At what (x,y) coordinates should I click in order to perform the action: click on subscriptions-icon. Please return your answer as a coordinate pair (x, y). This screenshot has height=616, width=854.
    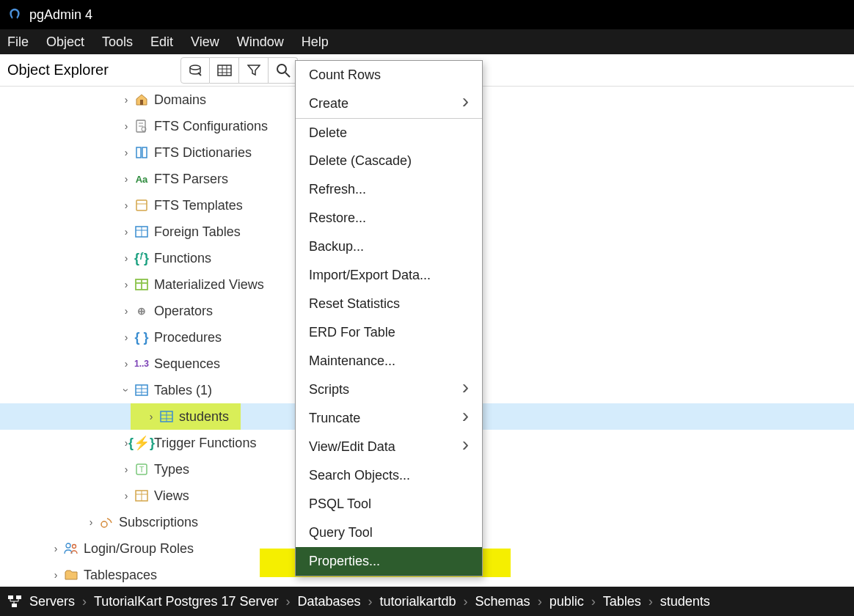
    Looking at the image, I should click on (106, 522).